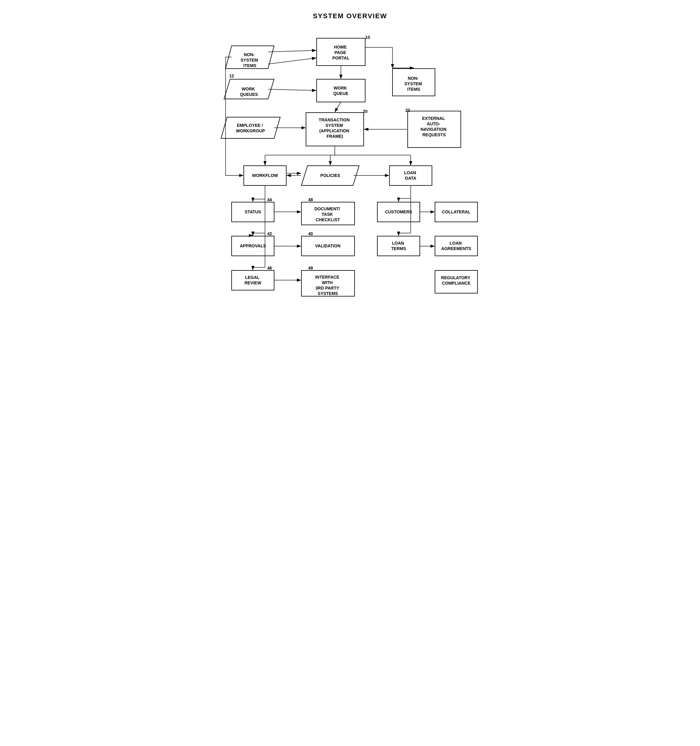 The height and width of the screenshot is (746, 700). What do you see at coordinates (456, 212) in the screenshot?
I see `collateral-label: COLLATERAL` at bounding box center [456, 212].